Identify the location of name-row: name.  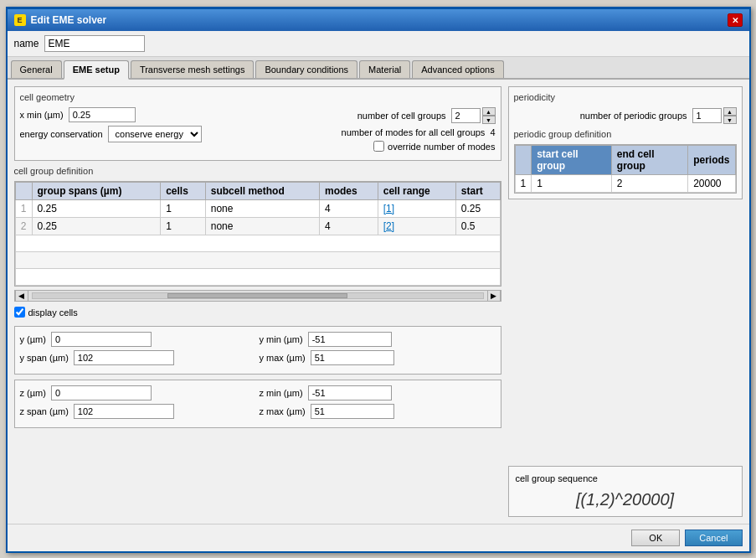
(378, 44).